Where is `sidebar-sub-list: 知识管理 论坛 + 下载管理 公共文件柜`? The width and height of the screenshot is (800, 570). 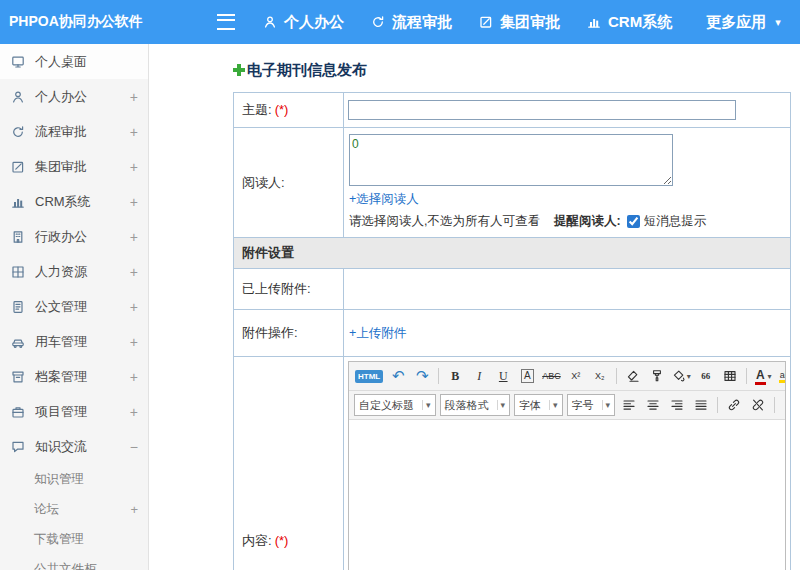
sidebar-sub-list: 知识管理 论坛 + 下载管理 公共文件柜 is located at coordinates (74, 517).